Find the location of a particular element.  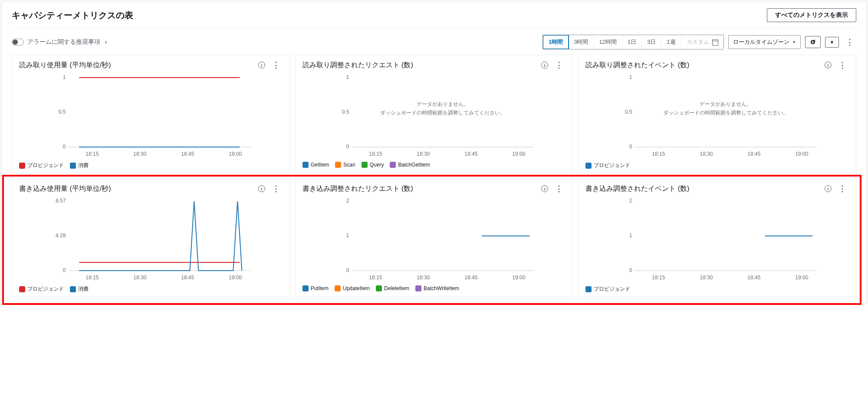

legend-item: GetItem is located at coordinates (316, 165).